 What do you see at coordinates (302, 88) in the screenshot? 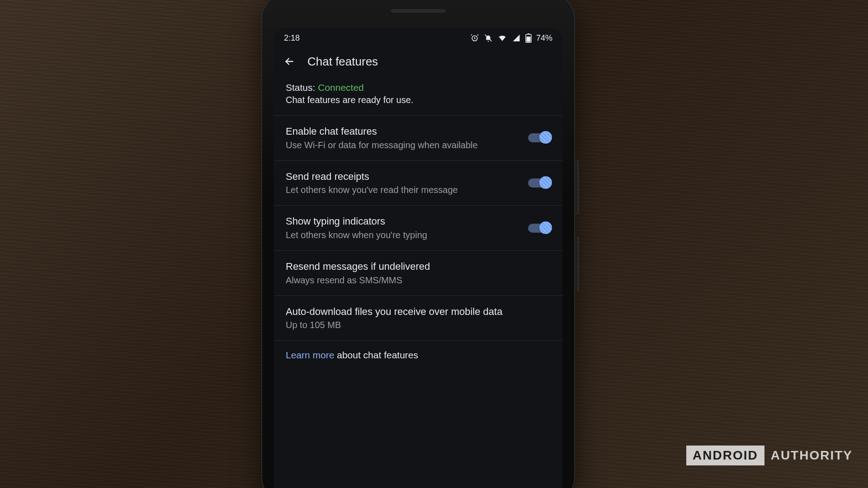
I see `status-label: Status:` at bounding box center [302, 88].